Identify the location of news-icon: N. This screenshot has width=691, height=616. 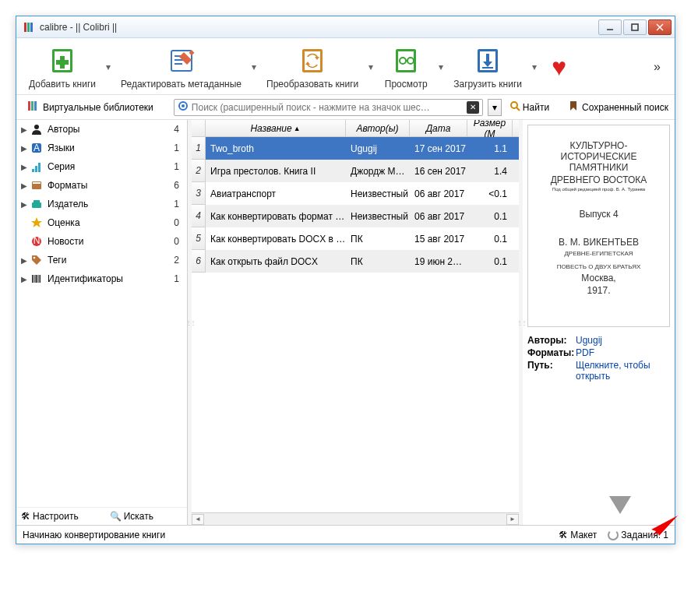
(37, 241).